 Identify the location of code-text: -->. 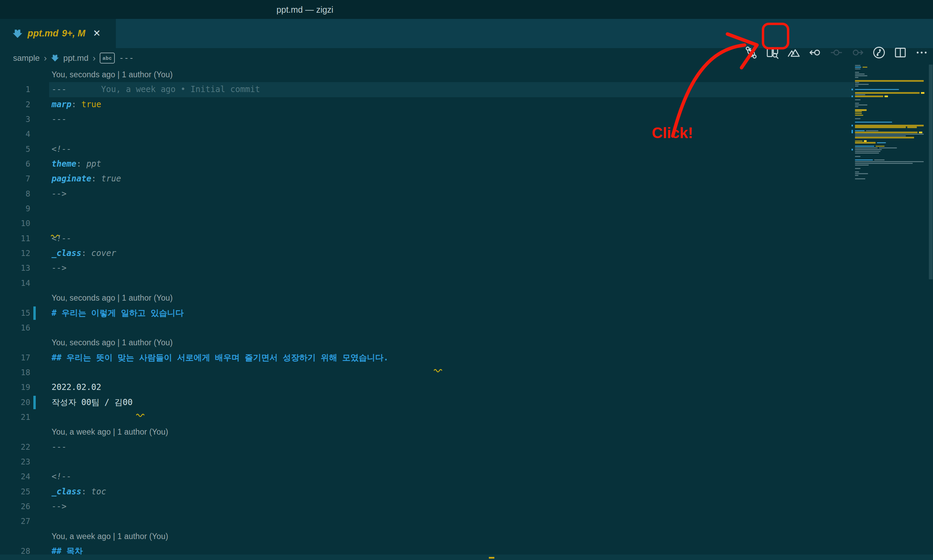
(59, 268).